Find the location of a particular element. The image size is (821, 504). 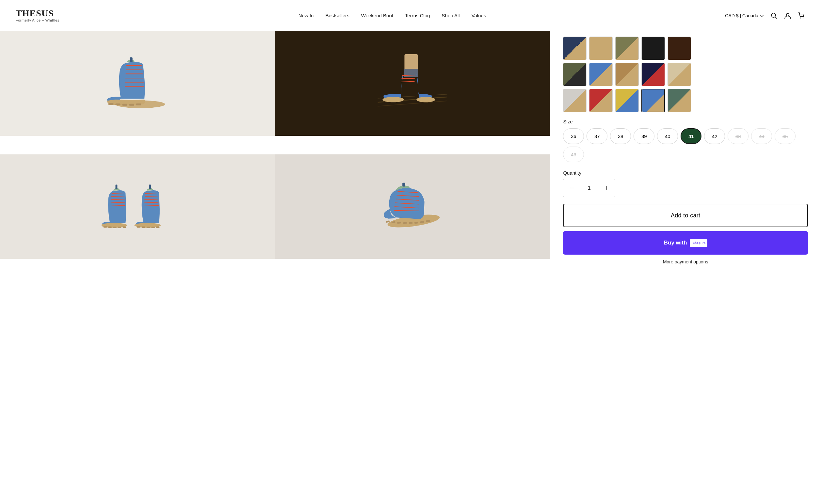

account-button is located at coordinates (788, 16).